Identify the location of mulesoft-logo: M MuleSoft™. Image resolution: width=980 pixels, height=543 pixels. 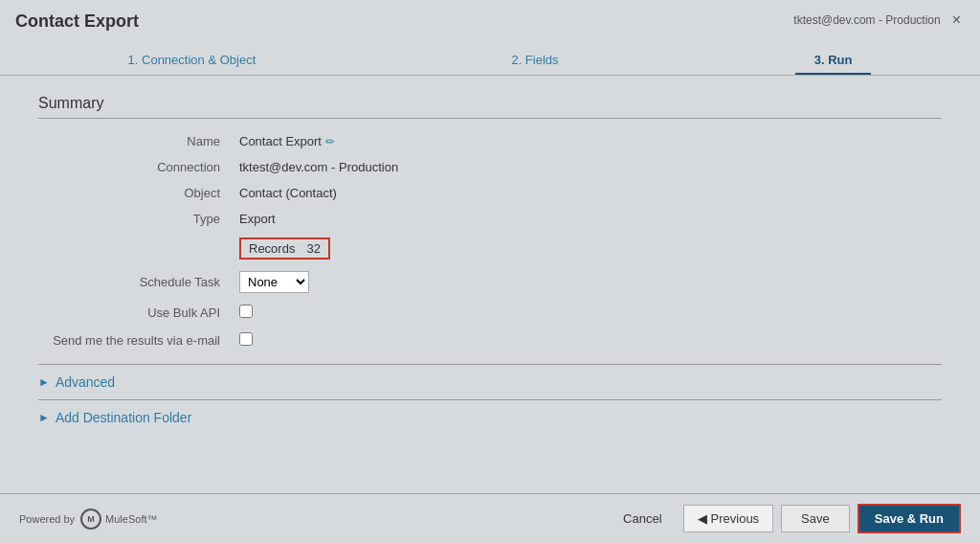
(119, 519).